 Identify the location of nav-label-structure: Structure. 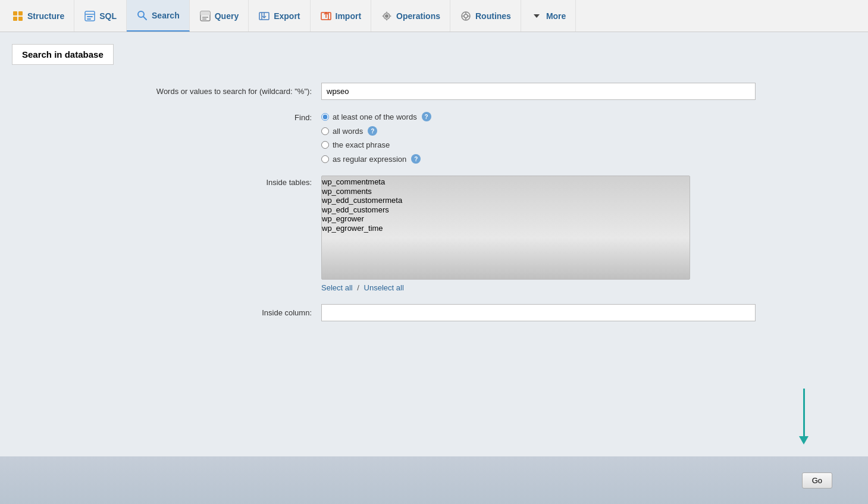
(46, 16).